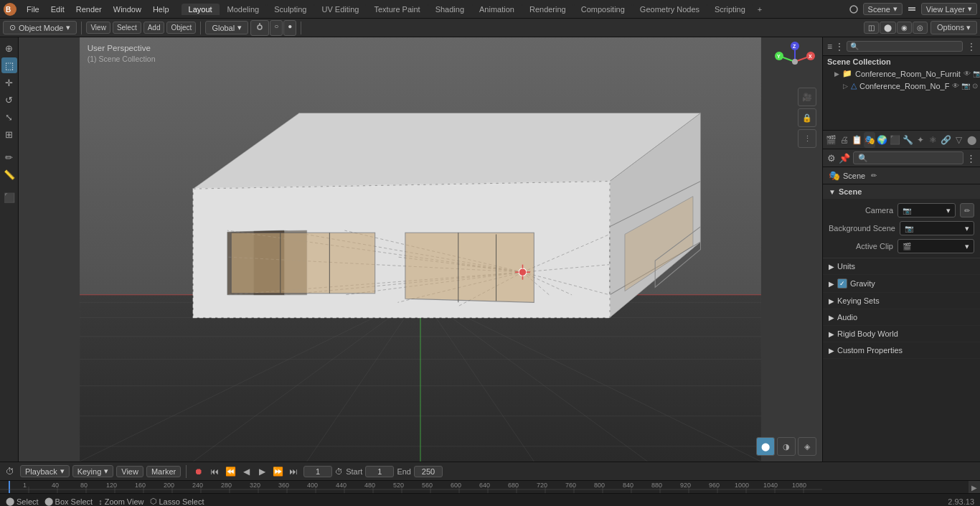 This screenshot has height=506, width=980. Describe the element at coordinates (901, 86) in the screenshot. I see `outliner-item-1: ▷ △ Conference_Room_No_F 👁 📷 ⊙` at that location.